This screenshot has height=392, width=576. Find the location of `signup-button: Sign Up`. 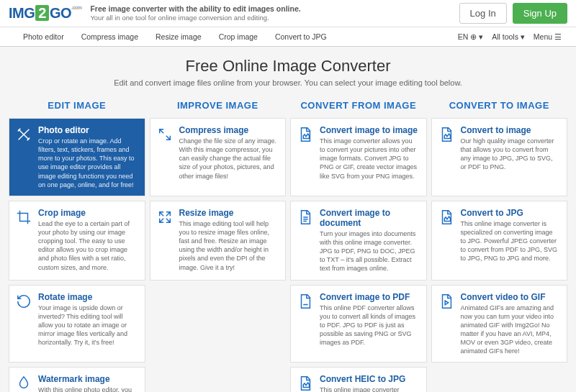

signup-button: Sign Up is located at coordinates (540, 13).